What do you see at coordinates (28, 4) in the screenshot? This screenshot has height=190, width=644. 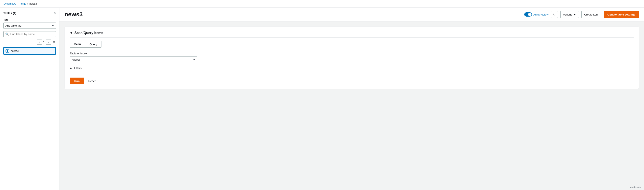 I see `breadcrumb-sep-2: ›` at bounding box center [28, 4].